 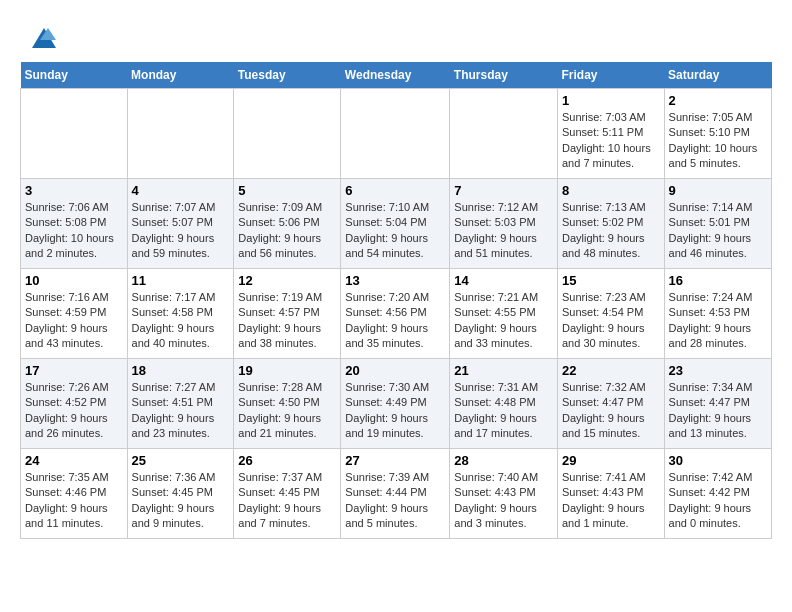 What do you see at coordinates (180, 494) in the screenshot?
I see `calendar-cell: 25Sunrise: 7:36 AMSunset: 4:45 PMDayligh…` at bounding box center [180, 494].